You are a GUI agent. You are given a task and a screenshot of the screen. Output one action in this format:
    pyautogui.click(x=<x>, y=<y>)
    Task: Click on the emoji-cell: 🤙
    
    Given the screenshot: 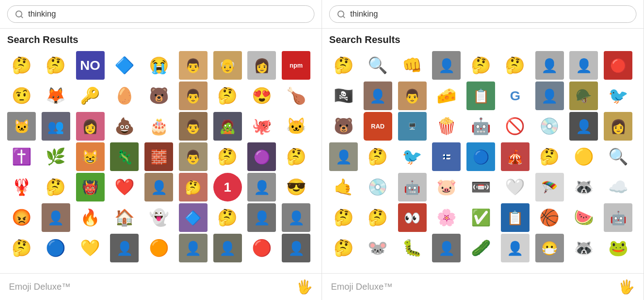 What is the action you would take?
    pyautogui.click(x=343, y=187)
    